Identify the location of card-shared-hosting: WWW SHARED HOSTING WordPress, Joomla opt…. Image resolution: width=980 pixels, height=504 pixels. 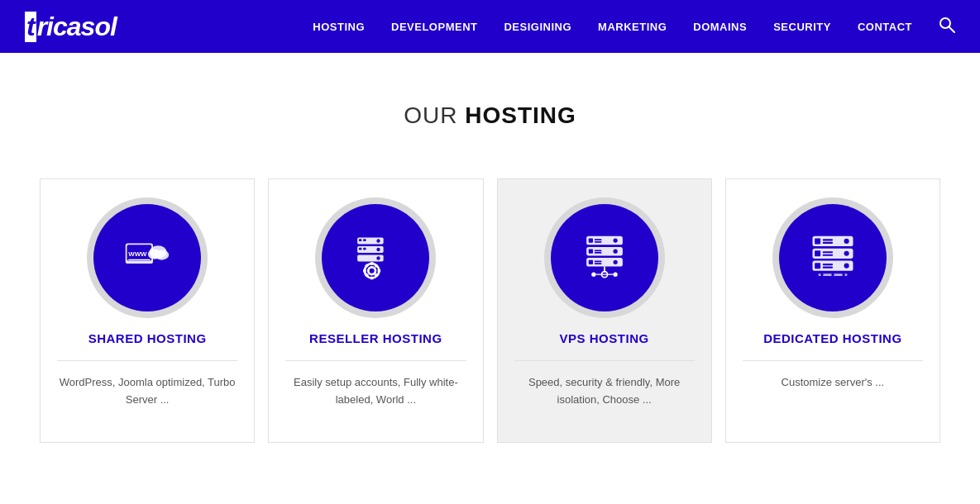
(147, 311).